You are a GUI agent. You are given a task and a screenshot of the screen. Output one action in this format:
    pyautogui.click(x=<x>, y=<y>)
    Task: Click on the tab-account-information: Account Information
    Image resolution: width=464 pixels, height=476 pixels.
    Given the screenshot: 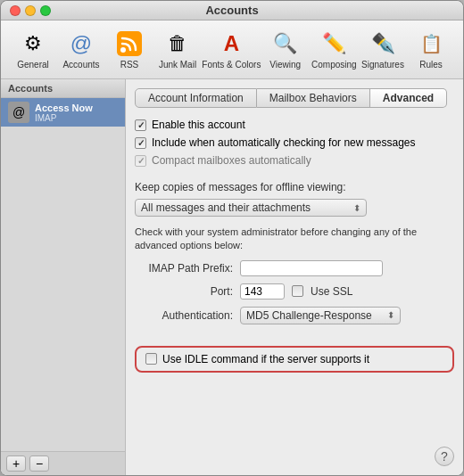 What is the action you would take?
    pyautogui.click(x=196, y=98)
    